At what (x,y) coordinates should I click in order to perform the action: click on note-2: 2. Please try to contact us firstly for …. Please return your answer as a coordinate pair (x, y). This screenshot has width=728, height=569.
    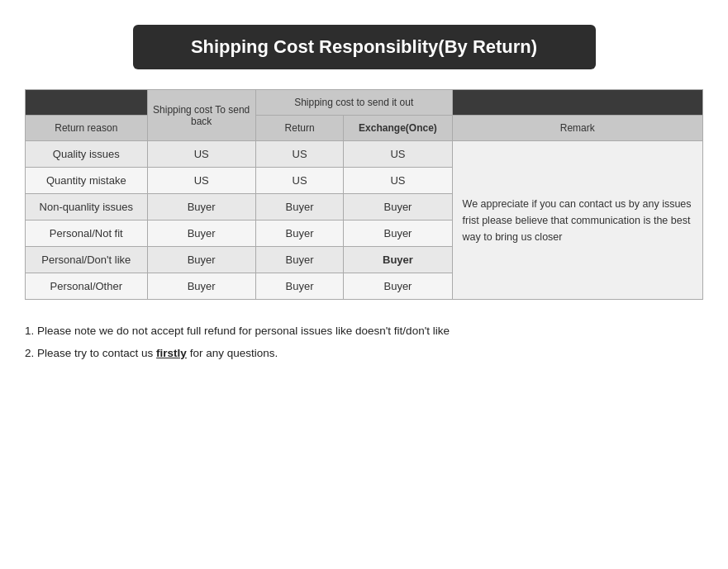
    Looking at the image, I should click on (364, 353).